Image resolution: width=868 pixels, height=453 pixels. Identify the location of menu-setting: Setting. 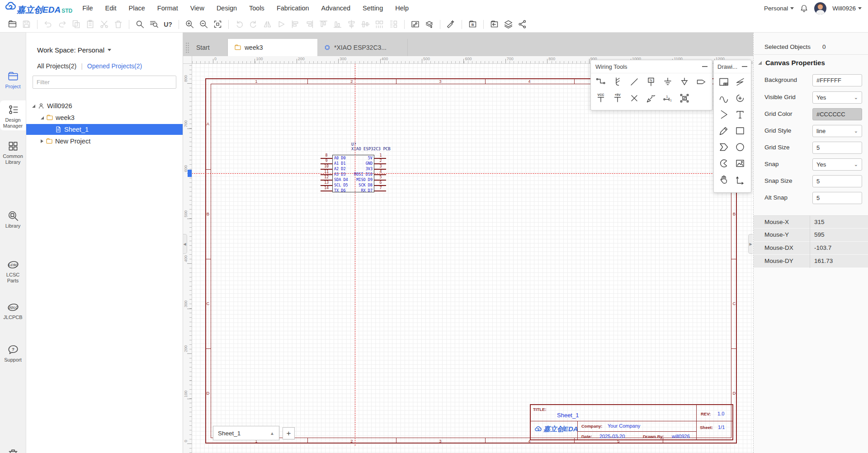
(373, 8).